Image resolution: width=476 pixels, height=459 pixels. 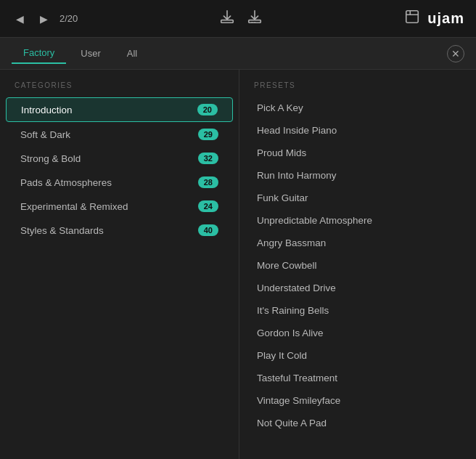 What do you see at coordinates (227, 19) in the screenshot?
I see `download-icon` at bounding box center [227, 19].